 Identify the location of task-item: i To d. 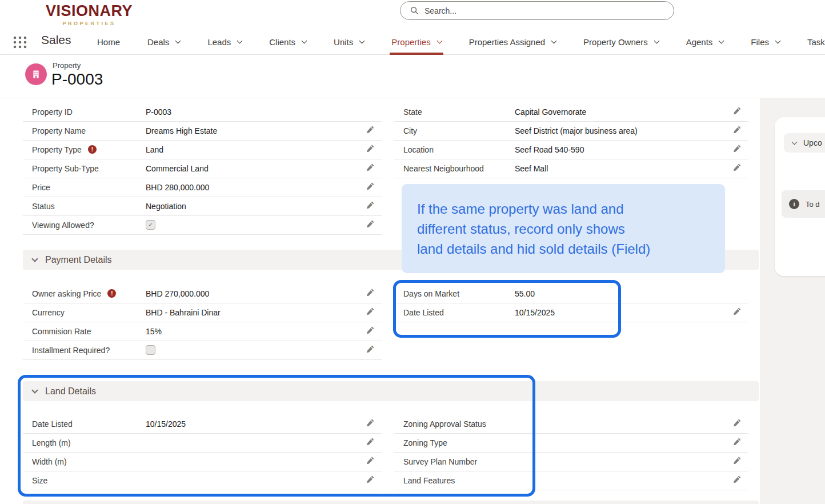
(803, 204).